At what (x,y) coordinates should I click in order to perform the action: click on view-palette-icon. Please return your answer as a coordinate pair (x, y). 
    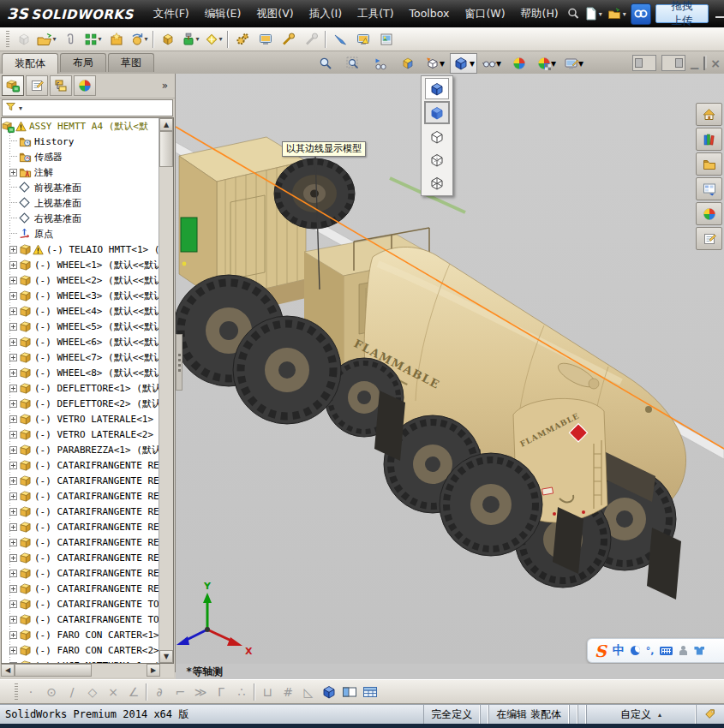
    Looking at the image, I should click on (709, 188).